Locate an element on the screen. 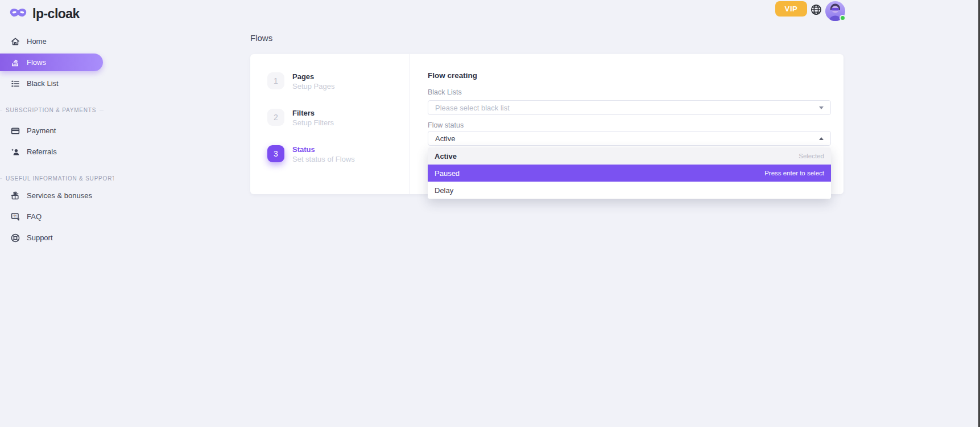 Image resolution: width=980 pixels, height=427 pixels. step-subtitle: Set status of Flows is located at coordinates (324, 159).